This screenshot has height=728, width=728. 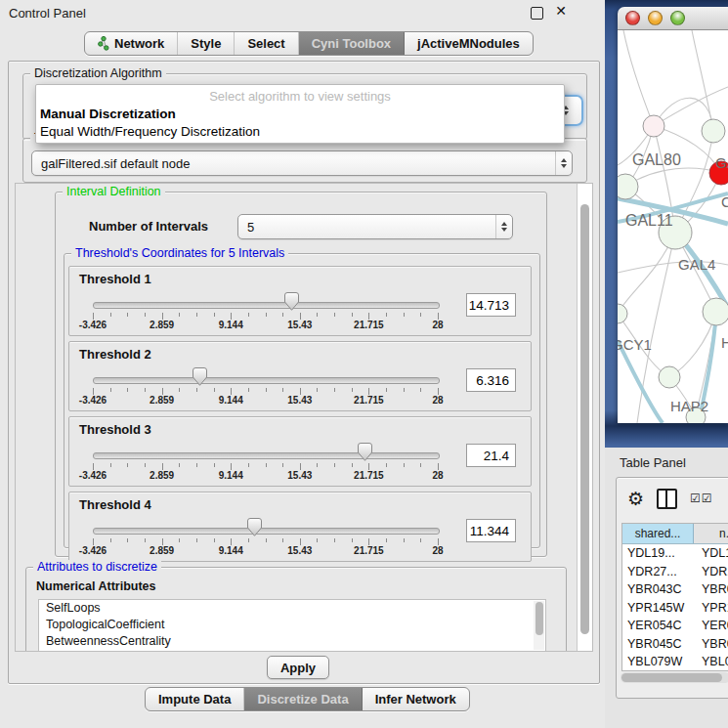 What do you see at coordinates (678, 18) in the screenshot?
I see `zoom-traffic-light-icon` at bounding box center [678, 18].